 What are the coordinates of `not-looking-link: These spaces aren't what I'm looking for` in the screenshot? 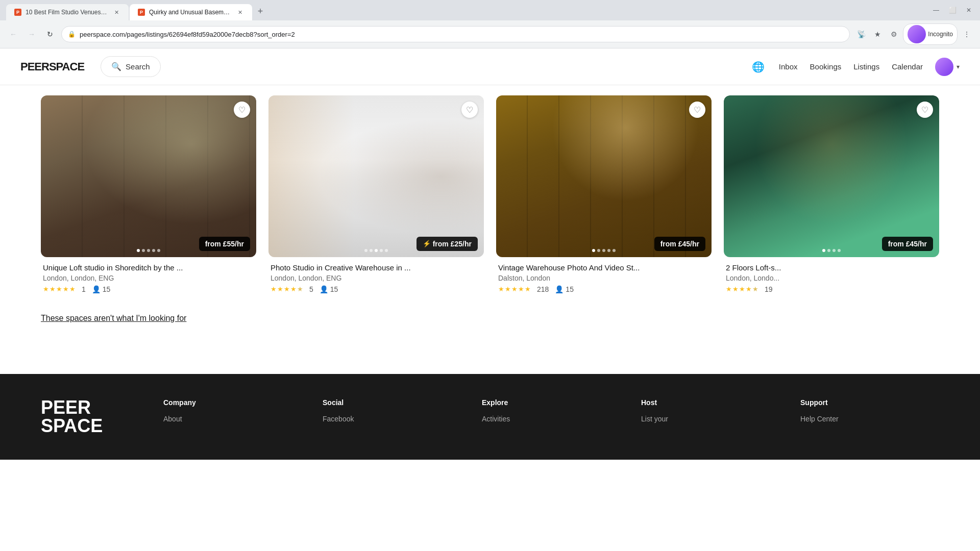 It's located at (113, 318).